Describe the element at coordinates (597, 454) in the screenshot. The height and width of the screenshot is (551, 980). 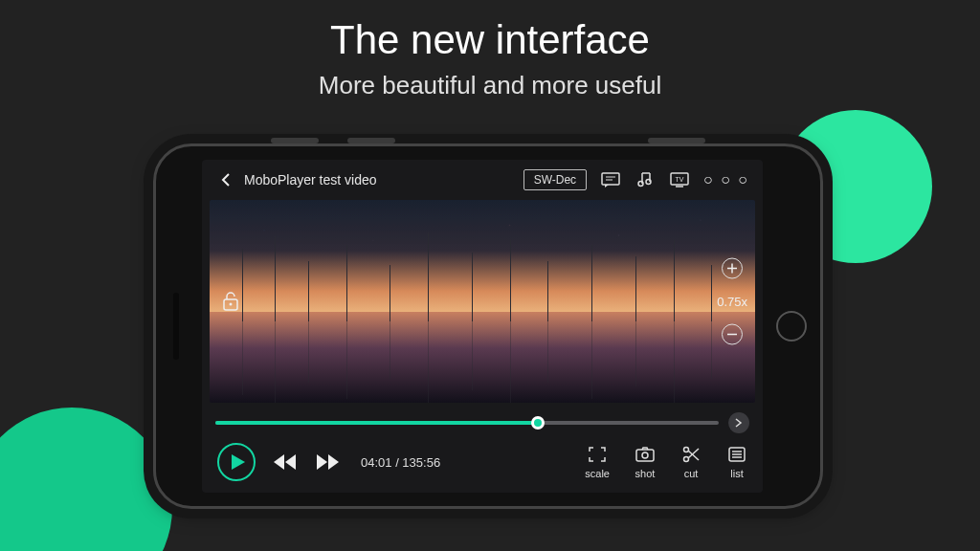
I see `scale-icon` at that location.